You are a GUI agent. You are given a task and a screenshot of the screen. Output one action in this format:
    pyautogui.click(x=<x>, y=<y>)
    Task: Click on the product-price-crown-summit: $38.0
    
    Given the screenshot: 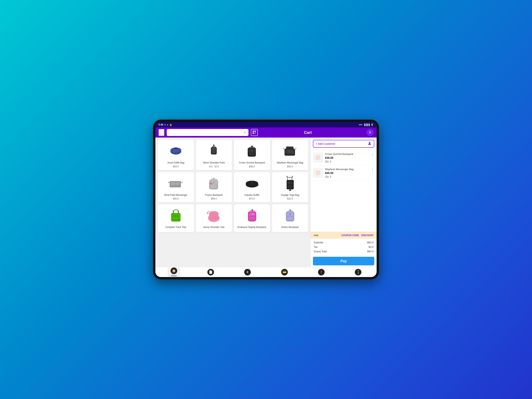 What is the action you would take?
    pyautogui.click(x=252, y=167)
    